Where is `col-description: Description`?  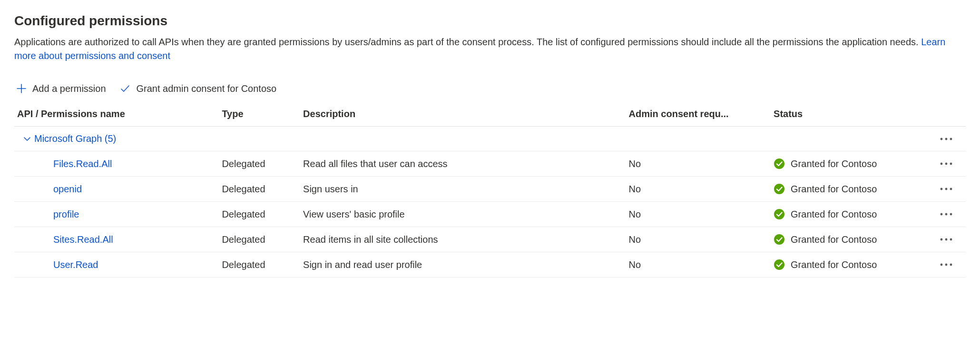
col-description: Description is located at coordinates (462, 115).